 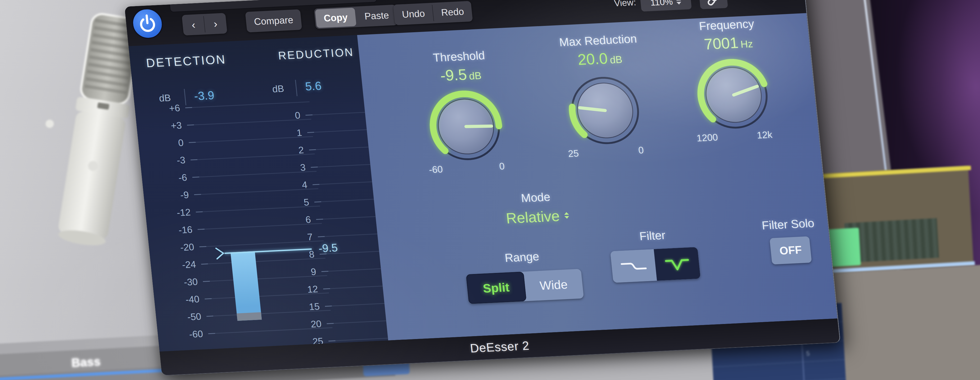 I want to click on compare-group: Compare, so click(x=274, y=21).